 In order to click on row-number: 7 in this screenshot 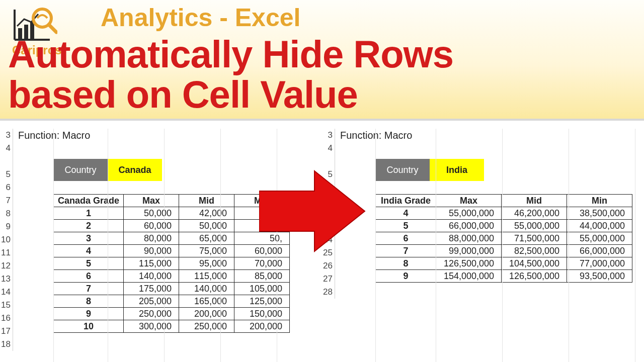, I will do `click(7, 201)`.